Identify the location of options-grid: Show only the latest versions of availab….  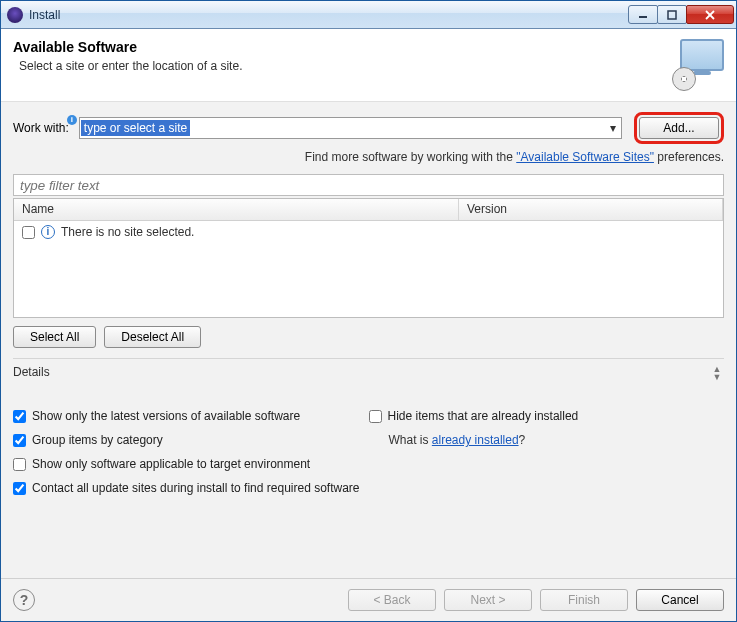
(368, 452).